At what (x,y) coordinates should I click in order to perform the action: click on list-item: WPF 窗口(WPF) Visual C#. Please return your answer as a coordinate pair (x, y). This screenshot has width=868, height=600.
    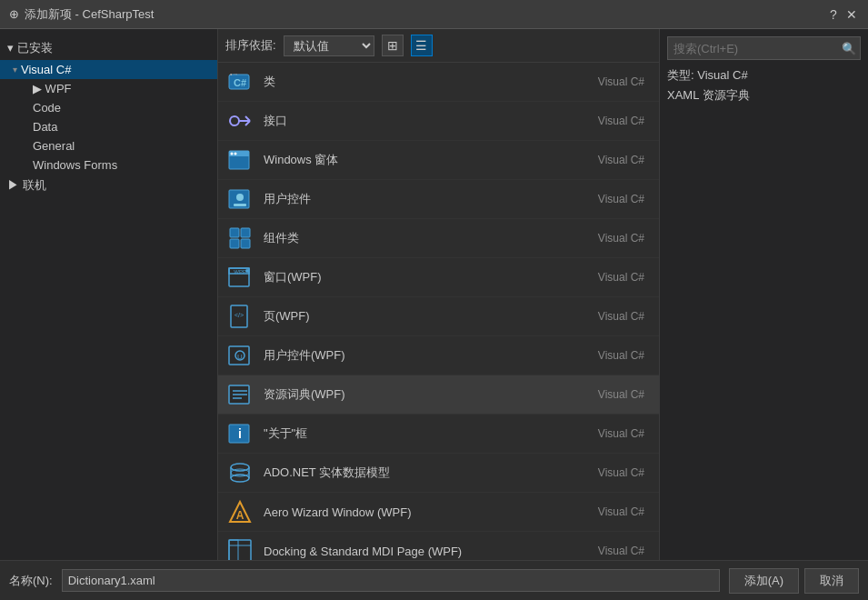
    Looking at the image, I should click on (438, 278).